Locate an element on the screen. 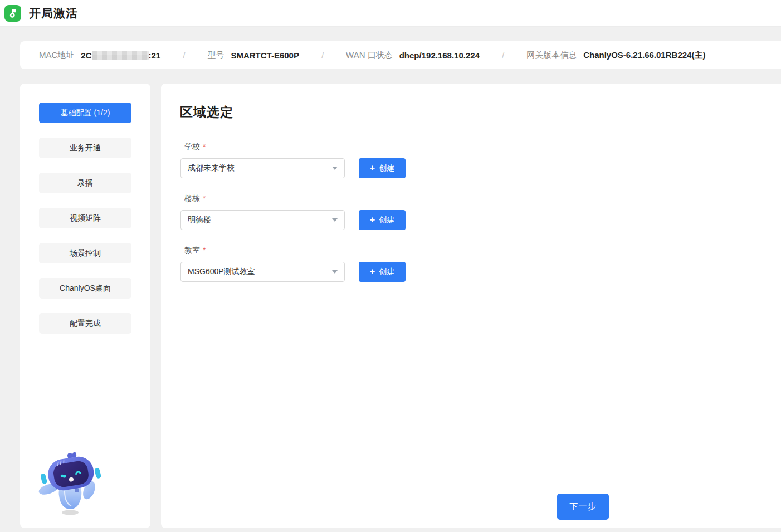 Image resolution: width=781 pixels, height=532 pixels. building-label: 楼栋 is located at coordinates (192, 198).